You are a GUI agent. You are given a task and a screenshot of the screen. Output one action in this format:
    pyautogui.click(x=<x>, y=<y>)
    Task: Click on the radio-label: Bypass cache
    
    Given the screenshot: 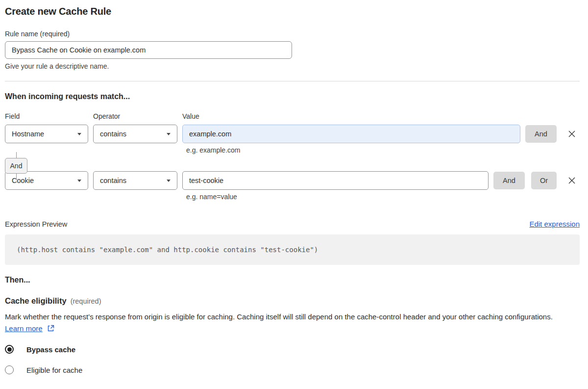 What is the action you would take?
    pyautogui.click(x=51, y=349)
    